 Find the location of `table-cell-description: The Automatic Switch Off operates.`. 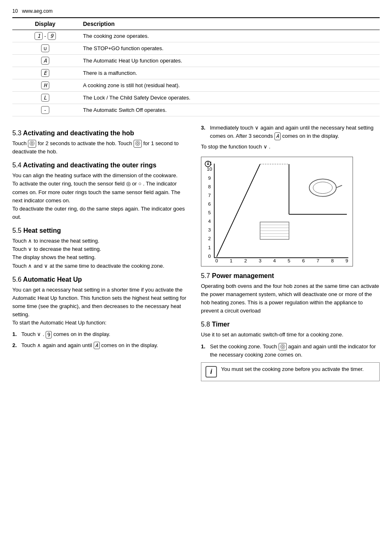

table-cell-description: The Automatic Switch Off operates. is located at coordinates (229, 110).